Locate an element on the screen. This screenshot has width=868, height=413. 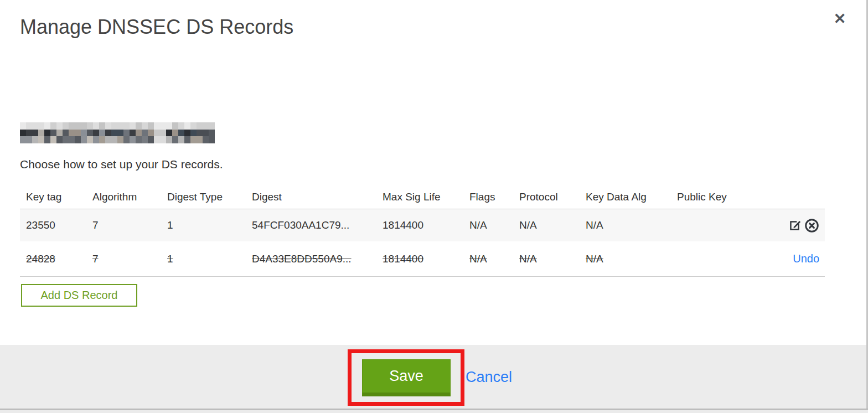
cell-key-tag: 23550 is located at coordinates (59, 225).